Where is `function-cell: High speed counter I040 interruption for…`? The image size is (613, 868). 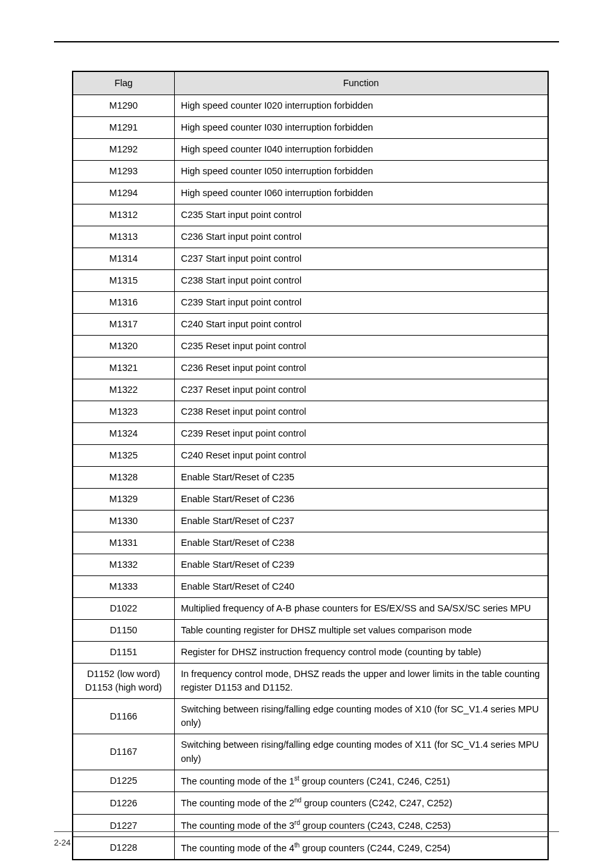
function-cell: High speed counter I040 interruption for… is located at coordinates (361, 150).